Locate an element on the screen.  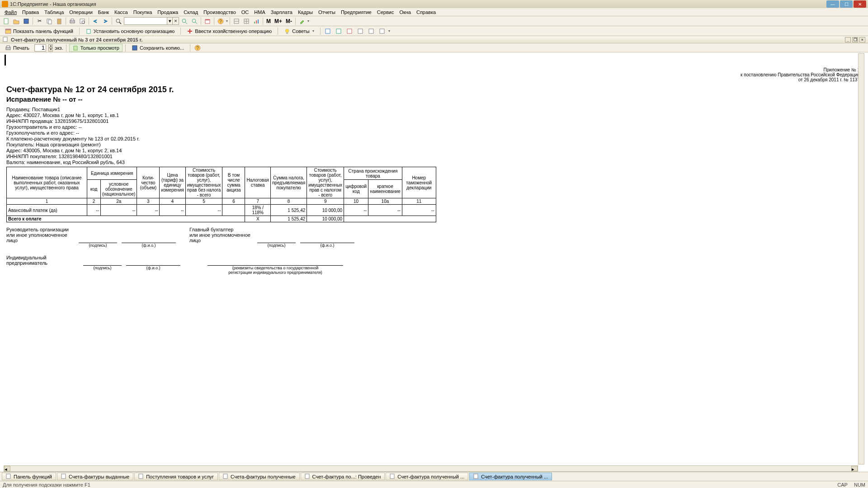
task-button: Панель функций is located at coordinates (29, 476).